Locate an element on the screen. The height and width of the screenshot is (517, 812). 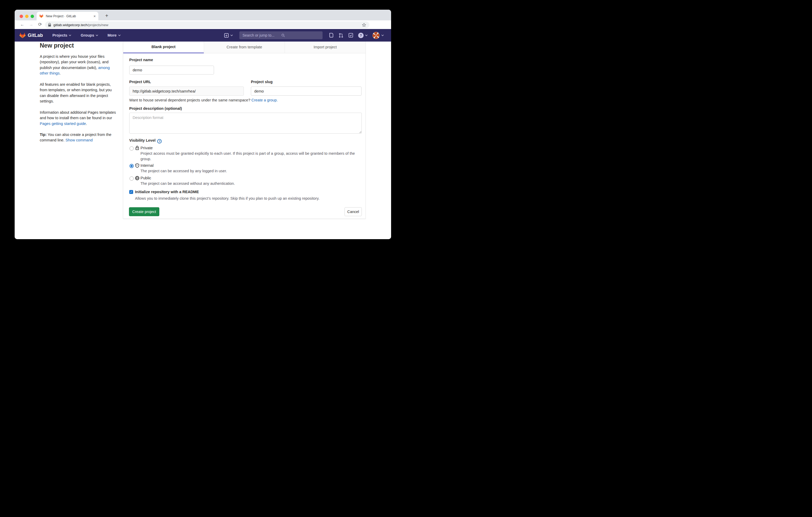
new-project-panel: Blank project Create from template Impor… is located at coordinates (244, 130).